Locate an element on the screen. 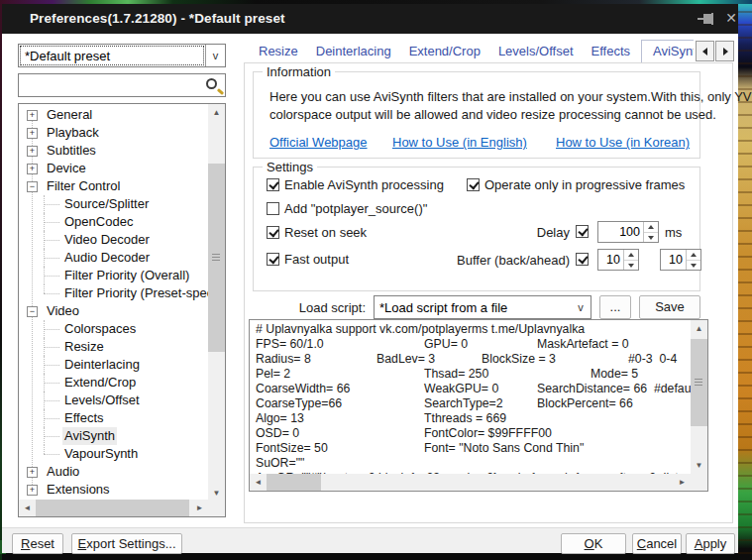 The height and width of the screenshot is (560, 752). script-vertical-scrollbar: ▲ ▼ is located at coordinates (699, 396).